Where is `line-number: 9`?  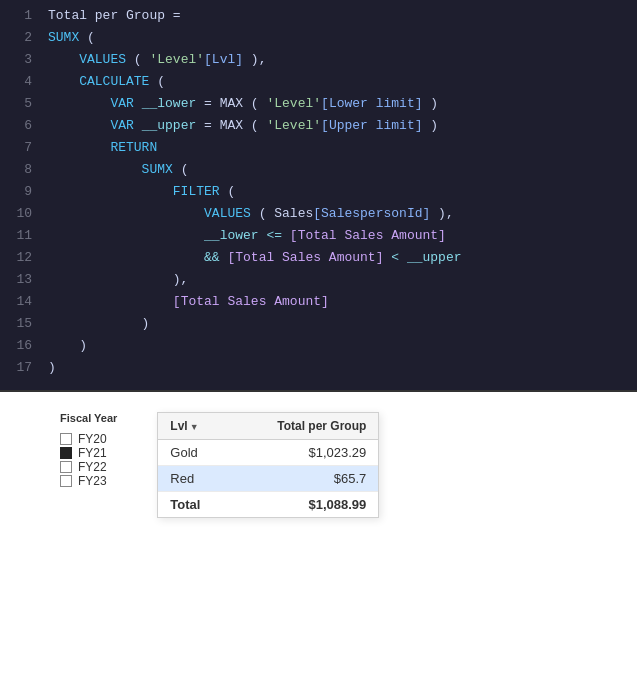
line-number: 9 is located at coordinates (20, 192).